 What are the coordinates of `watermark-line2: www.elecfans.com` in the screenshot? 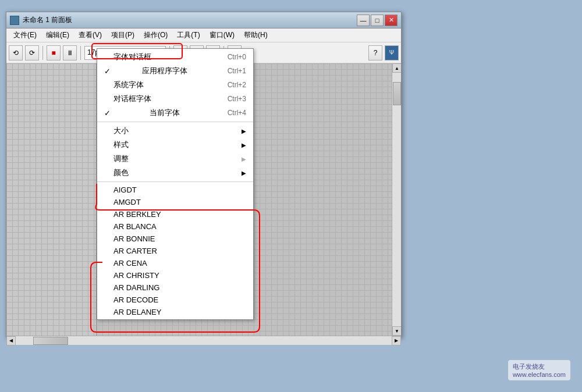 It's located at (539, 375).